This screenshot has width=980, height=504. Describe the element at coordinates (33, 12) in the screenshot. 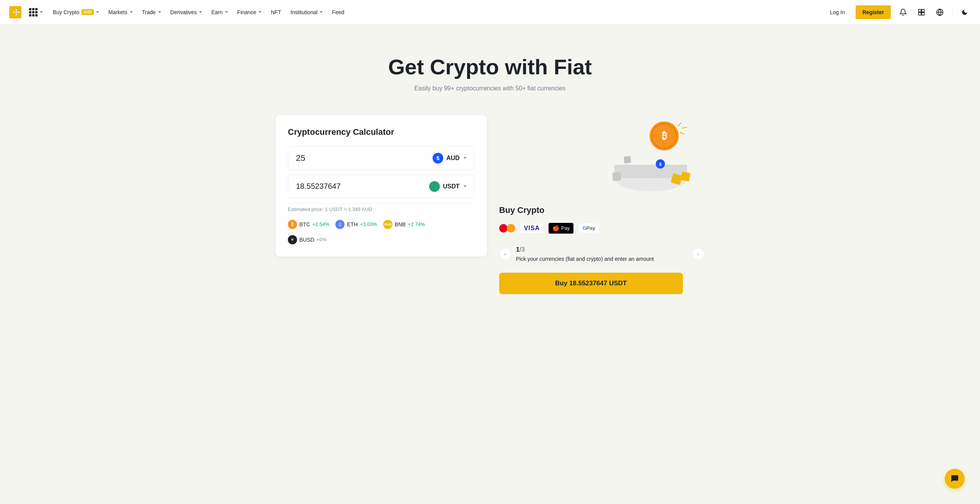

I see `grid-dots-icon` at that location.